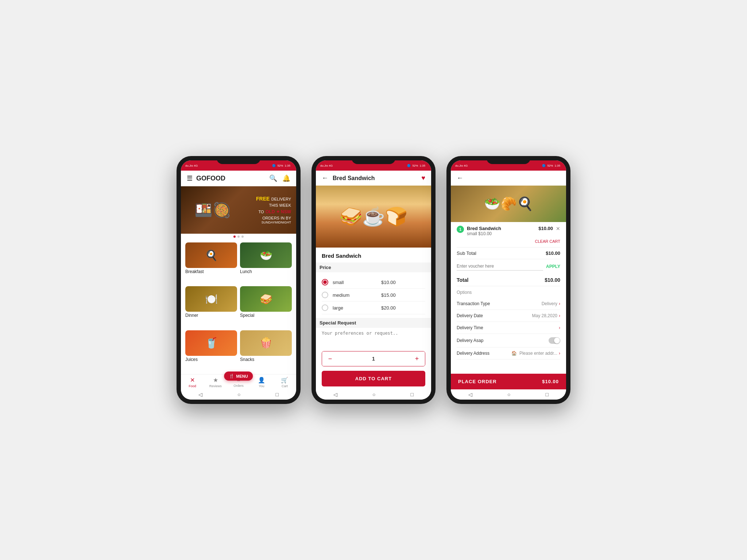 Image resolution: width=747 pixels, height=560 pixels. What do you see at coordinates (274, 211) in the screenshot?
I see `banner-line3: TO OLD ✦ NSW` at bounding box center [274, 211].